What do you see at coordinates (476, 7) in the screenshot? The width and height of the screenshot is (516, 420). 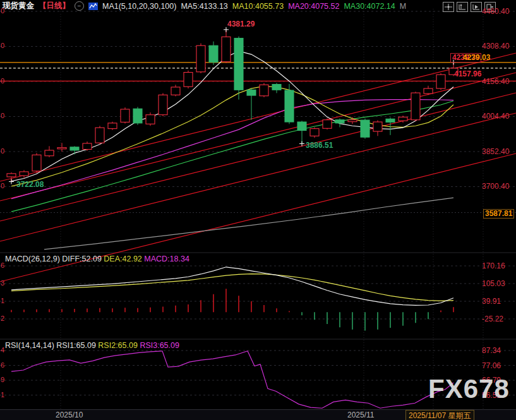 I see `auto-scroll-icon` at bounding box center [476, 7].